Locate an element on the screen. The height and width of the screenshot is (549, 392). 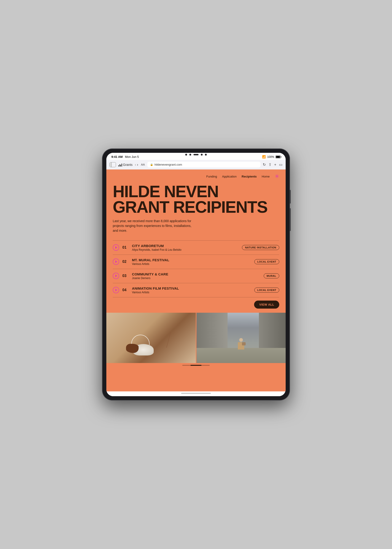
battery-percentage: 100% is located at coordinates (271, 157).